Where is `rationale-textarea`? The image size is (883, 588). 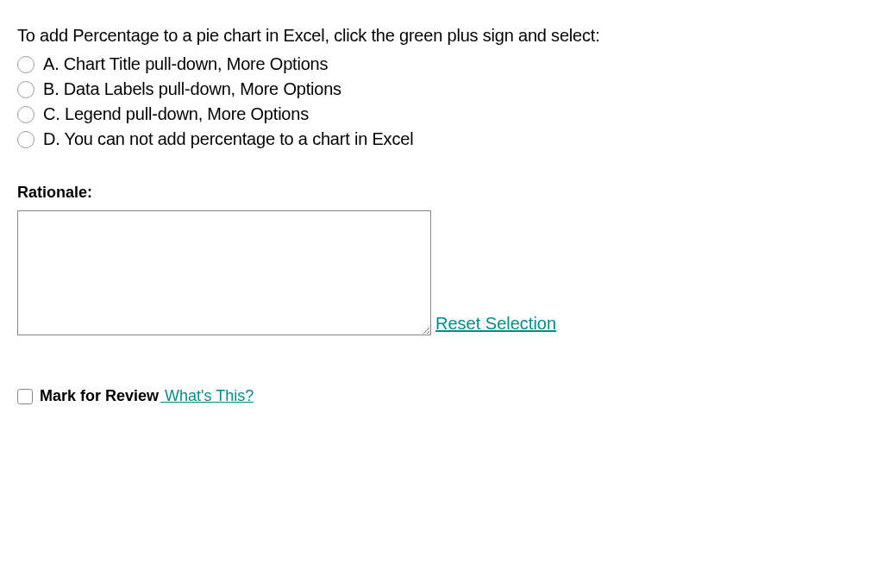
rationale-textarea is located at coordinates (224, 272).